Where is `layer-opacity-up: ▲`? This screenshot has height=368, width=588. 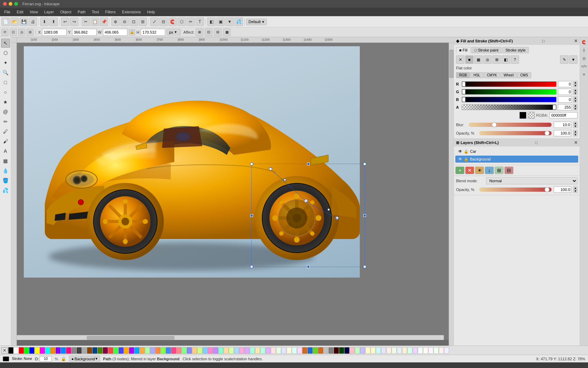 layer-opacity-up: ▲ is located at coordinates (575, 188).